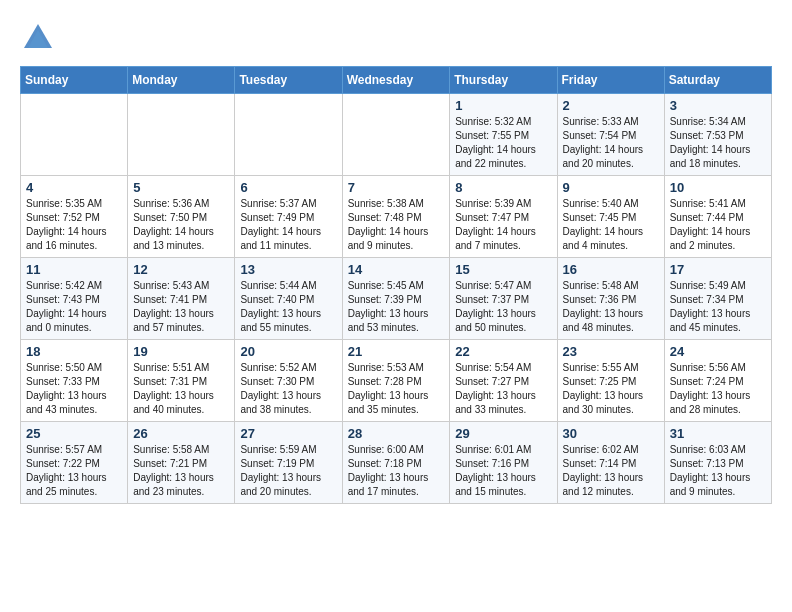 The width and height of the screenshot is (792, 612). I want to click on col-header-thursday: Thursday, so click(504, 80).